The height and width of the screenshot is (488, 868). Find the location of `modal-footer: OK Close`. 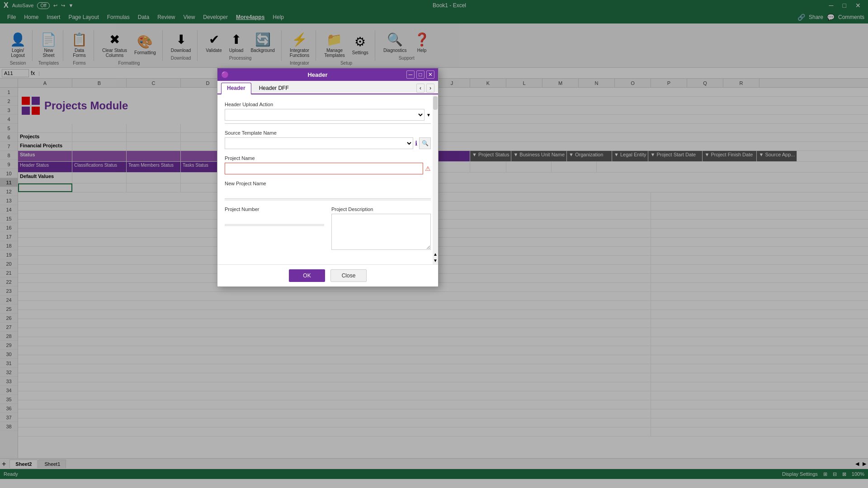

modal-footer: OK Close is located at coordinates (328, 276).